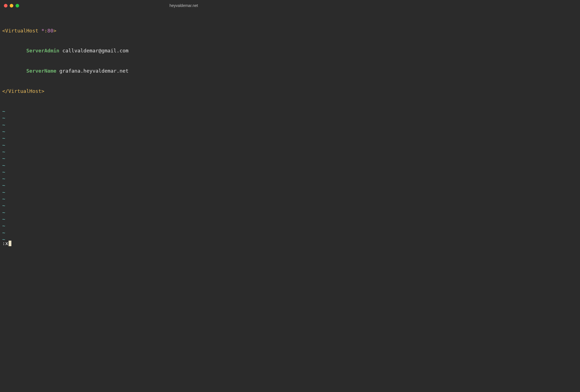  Describe the element at coordinates (40, 30) in the screenshot. I see `tag-space` at that location.